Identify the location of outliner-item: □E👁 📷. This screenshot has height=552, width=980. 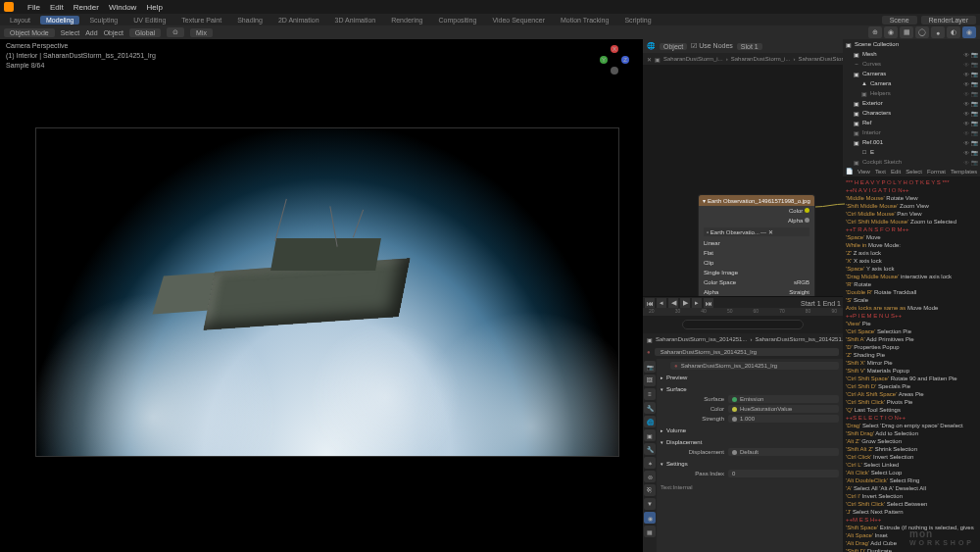
(911, 152).